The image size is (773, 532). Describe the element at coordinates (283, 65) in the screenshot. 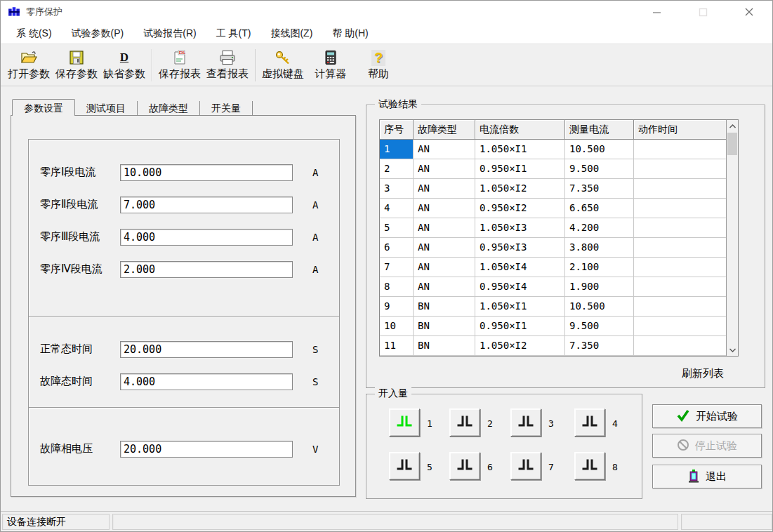

I see `toolbar-button-virtual-keyboard: 虚拟键盘` at that location.